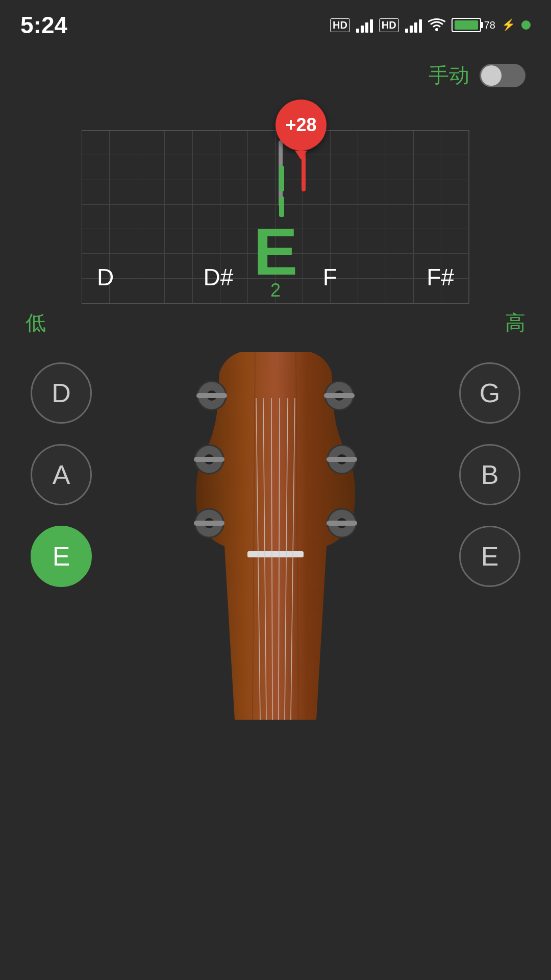  Describe the element at coordinates (276, 284) in the screenshot. I see `note-display: D D# E 2 F F#` at that location.